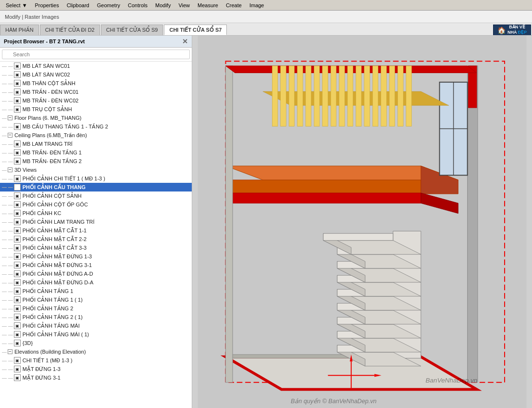 This screenshot has height=408, width=532. What do you see at coordinates (96, 352) in the screenshot?
I see `tree-item: — −Elevations (Building Elevation)` at bounding box center [96, 352].